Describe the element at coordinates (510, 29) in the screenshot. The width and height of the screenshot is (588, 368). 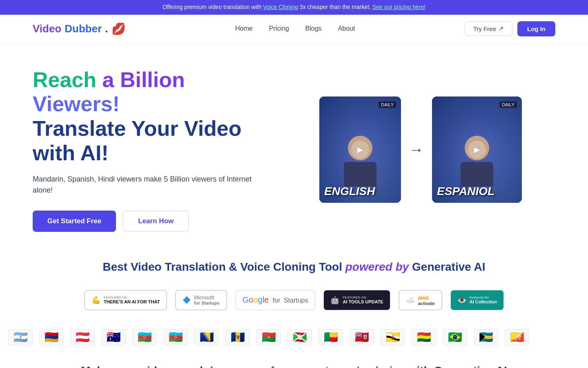
I see `nav-actions: Try Free ↗ Log In` at that location.